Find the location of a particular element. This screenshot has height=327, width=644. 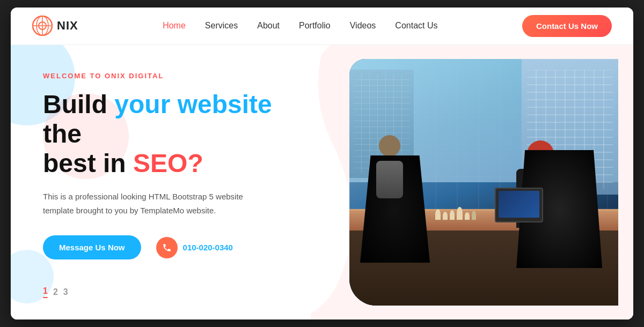

slide-dots: 1 2 3 is located at coordinates (178, 292).